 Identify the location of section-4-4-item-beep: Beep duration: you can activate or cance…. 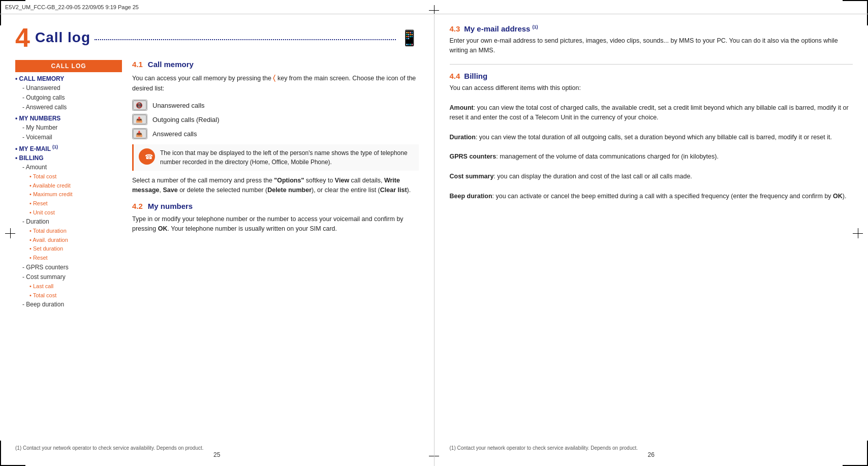
(652, 196).